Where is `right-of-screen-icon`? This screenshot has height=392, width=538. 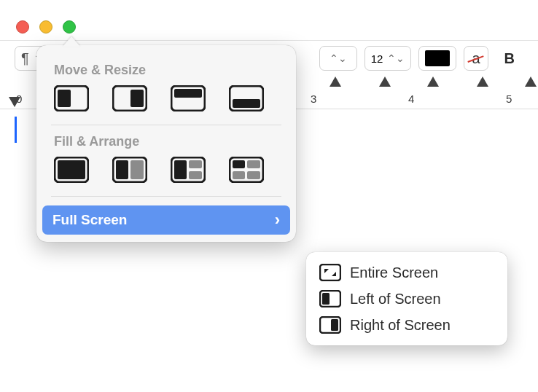 right-of-screen-icon is located at coordinates (330, 325).